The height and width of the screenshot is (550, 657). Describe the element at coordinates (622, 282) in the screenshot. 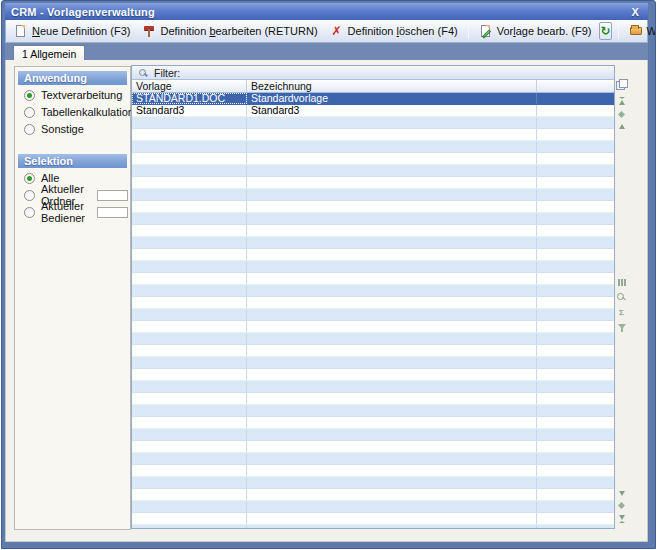

I see `columns-icon` at that location.